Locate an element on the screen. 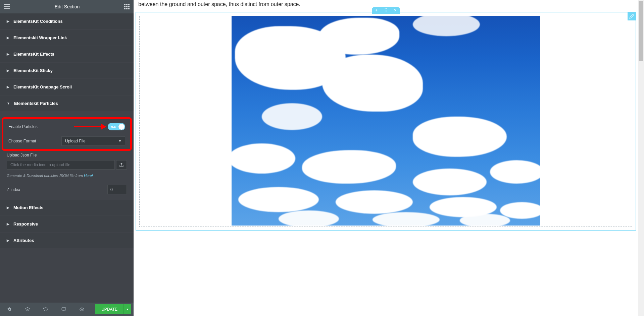 The height and width of the screenshot is (316, 644). upload-json-input: Click the media icon to upload file is located at coordinates (61, 165).